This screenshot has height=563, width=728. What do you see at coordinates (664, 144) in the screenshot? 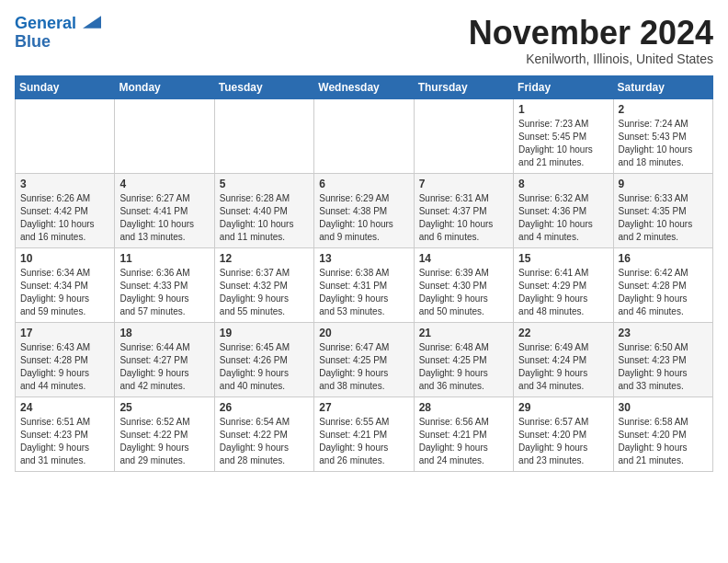
I see `day-info: Sunrise: 7:24 AM Sunset: 5:43 PM Dayligh…` at bounding box center [664, 144].